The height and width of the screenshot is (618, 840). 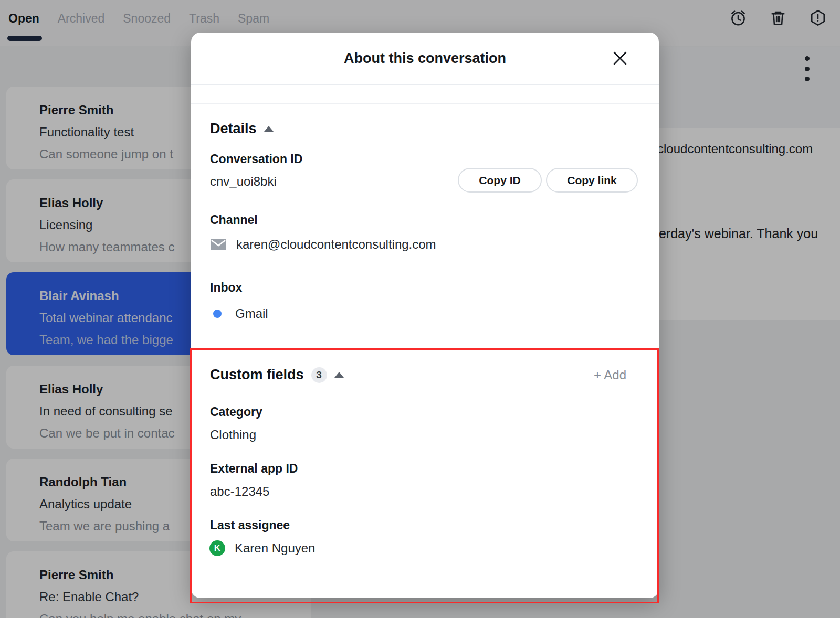 What do you see at coordinates (234, 220) in the screenshot?
I see `channel-label: Channel` at bounding box center [234, 220].